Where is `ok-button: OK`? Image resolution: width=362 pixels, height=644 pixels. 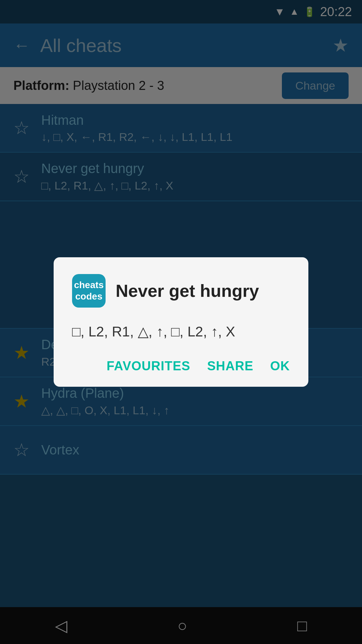
ok-button: OK is located at coordinates (280, 366).